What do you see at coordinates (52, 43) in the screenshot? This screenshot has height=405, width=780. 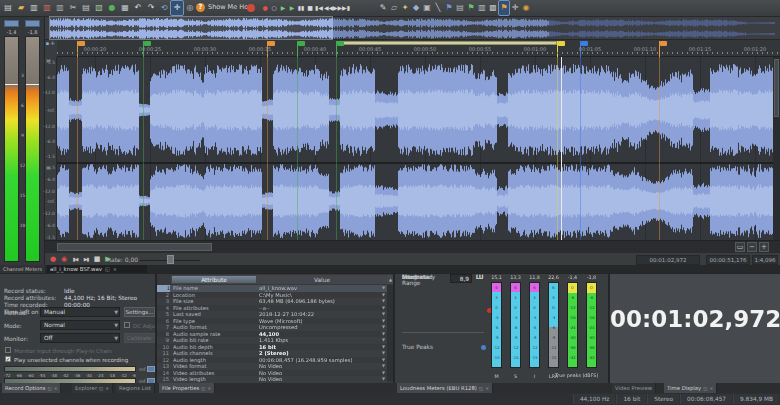 I see `snap-icon: ✛` at bounding box center [52, 43].